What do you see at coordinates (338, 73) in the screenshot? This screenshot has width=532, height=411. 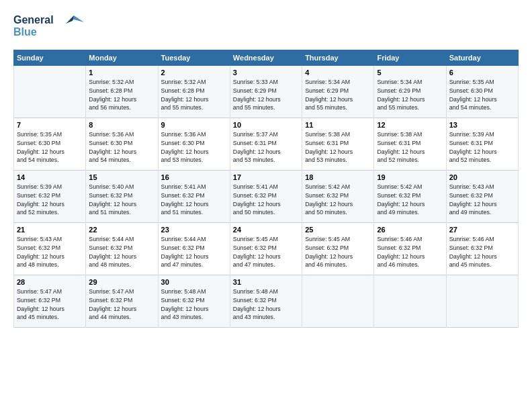 I see `day-number: 4` at bounding box center [338, 73].